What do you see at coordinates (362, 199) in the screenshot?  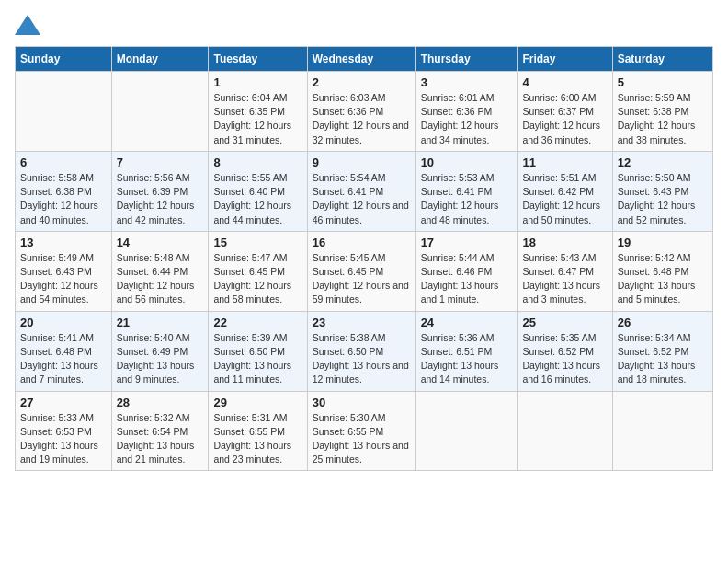 I see `day-detail: Sunrise: 5:54 AM Sunset: 6:41 PM Dayligh…` at bounding box center [362, 199].